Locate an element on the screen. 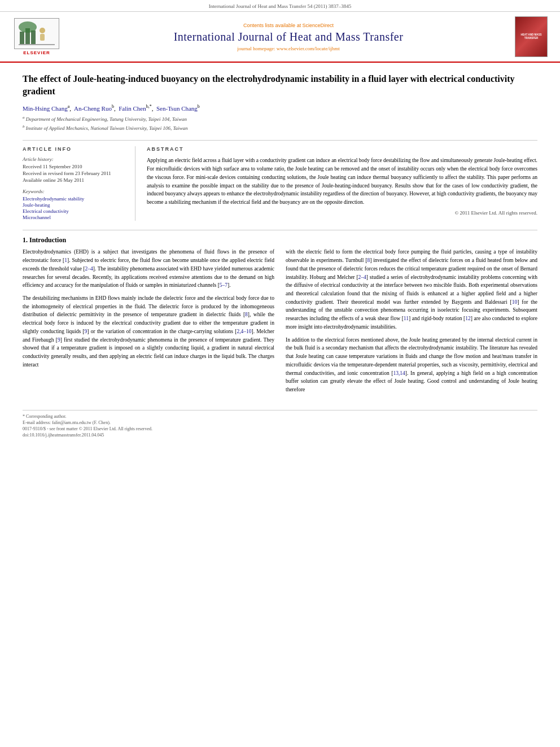  article-info-column: ARTICLE INFO Article history: Received 1… is located at coordinates (79, 184).